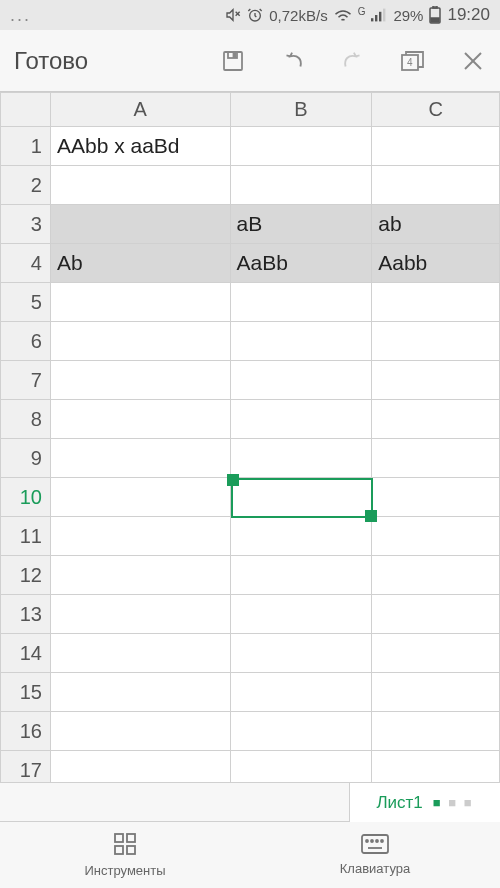 The image size is (500, 888). What do you see at coordinates (26, 767) in the screenshot?
I see `row-header-17: 17` at bounding box center [26, 767].